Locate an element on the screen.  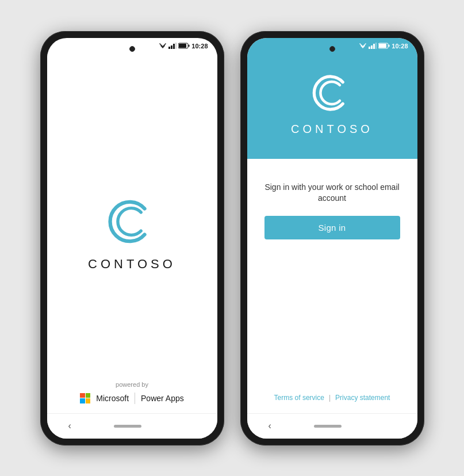
contoso-logo-area: CONTOSO is located at coordinates (132, 234).